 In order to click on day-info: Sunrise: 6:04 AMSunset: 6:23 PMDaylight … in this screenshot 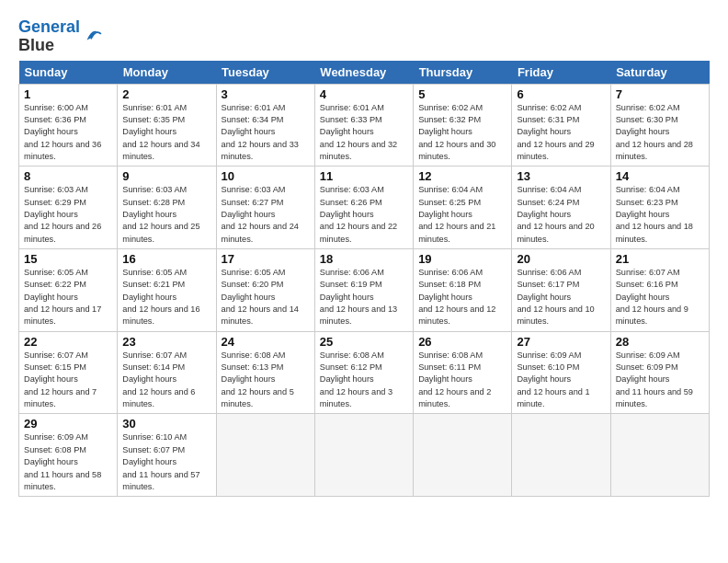, I will do `click(660, 215)`.